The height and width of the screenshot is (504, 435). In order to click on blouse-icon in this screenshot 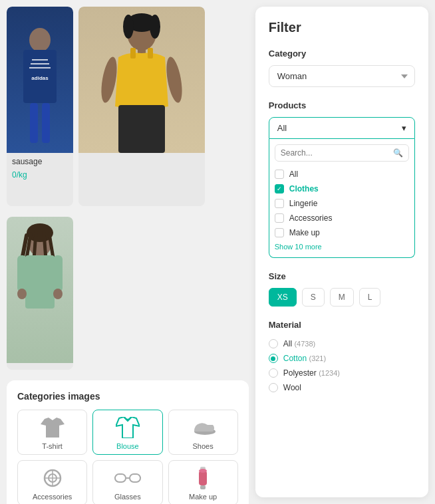, I will do `click(128, 428)`.